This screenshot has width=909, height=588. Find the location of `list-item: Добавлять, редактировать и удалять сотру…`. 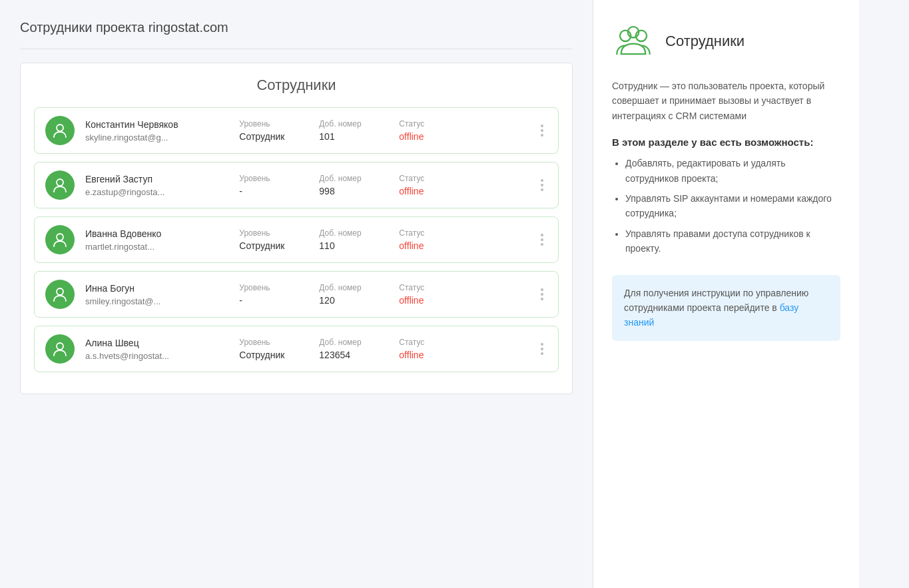

list-item: Добавлять, редактировать и удалять сотру… is located at coordinates (733, 170).